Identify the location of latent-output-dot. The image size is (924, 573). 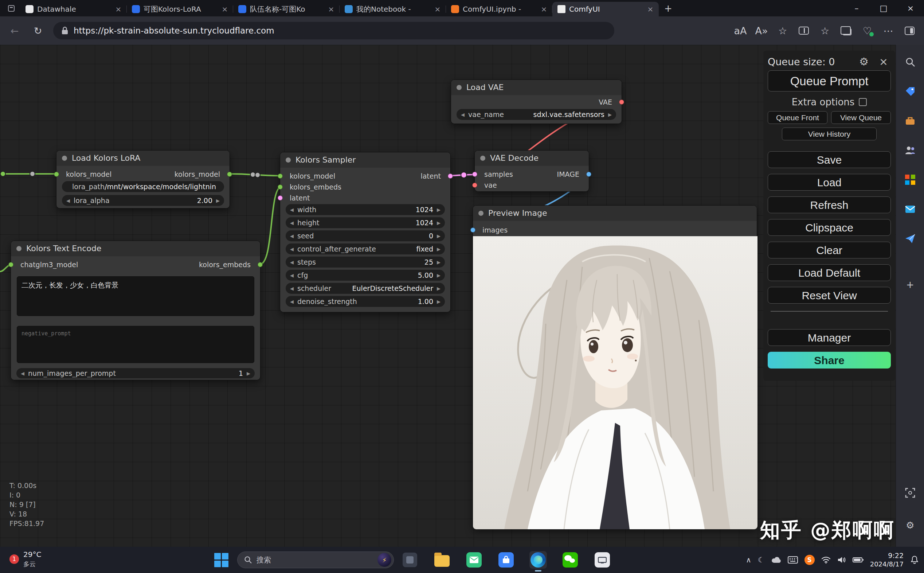
(450, 176).